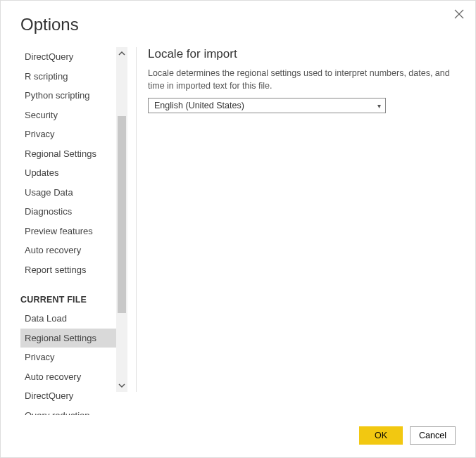 Image resolution: width=476 pixels, height=458 pixels. I want to click on close-icon, so click(460, 15).